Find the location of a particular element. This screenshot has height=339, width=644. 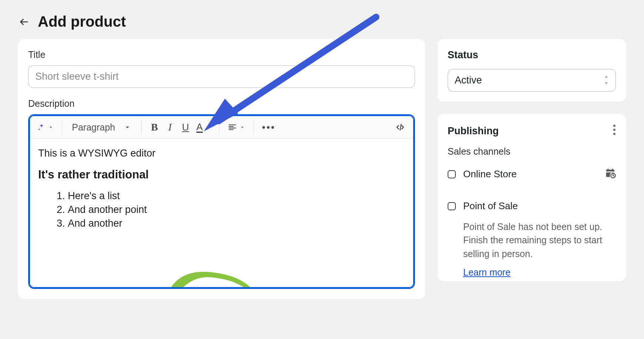

back-button is located at coordinates (24, 22).